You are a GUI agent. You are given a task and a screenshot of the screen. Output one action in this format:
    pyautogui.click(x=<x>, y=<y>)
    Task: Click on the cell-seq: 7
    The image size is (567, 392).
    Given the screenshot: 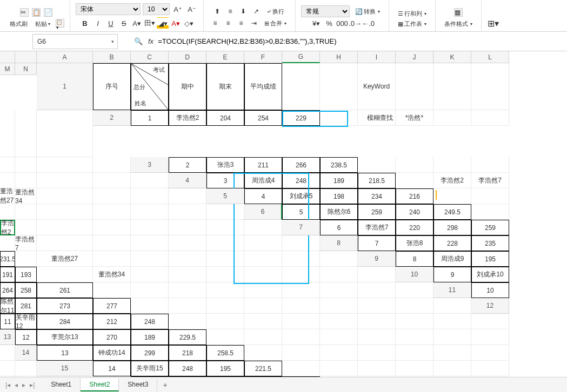 What is the action you would take?
    pyautogui.click(x=377, y=243)
    